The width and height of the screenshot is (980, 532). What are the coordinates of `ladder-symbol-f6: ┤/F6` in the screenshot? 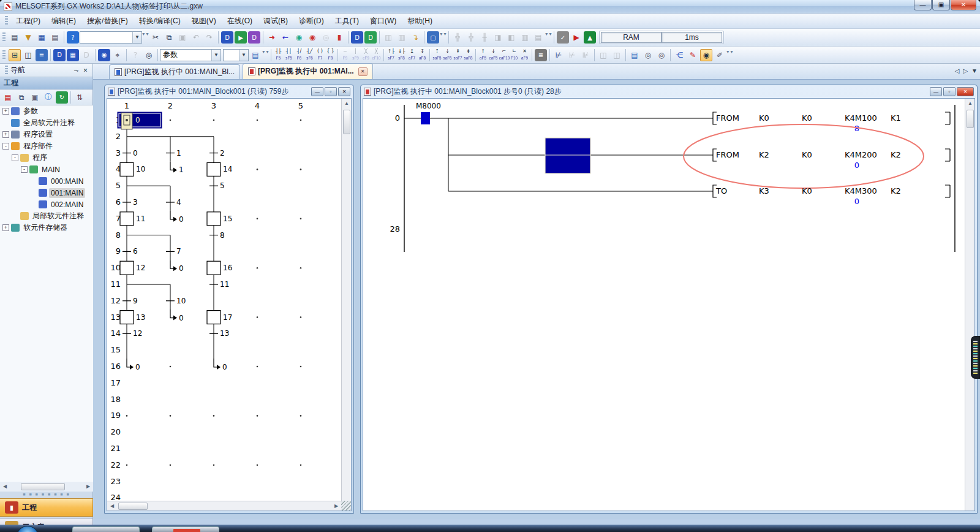 It's located at (299, 55).